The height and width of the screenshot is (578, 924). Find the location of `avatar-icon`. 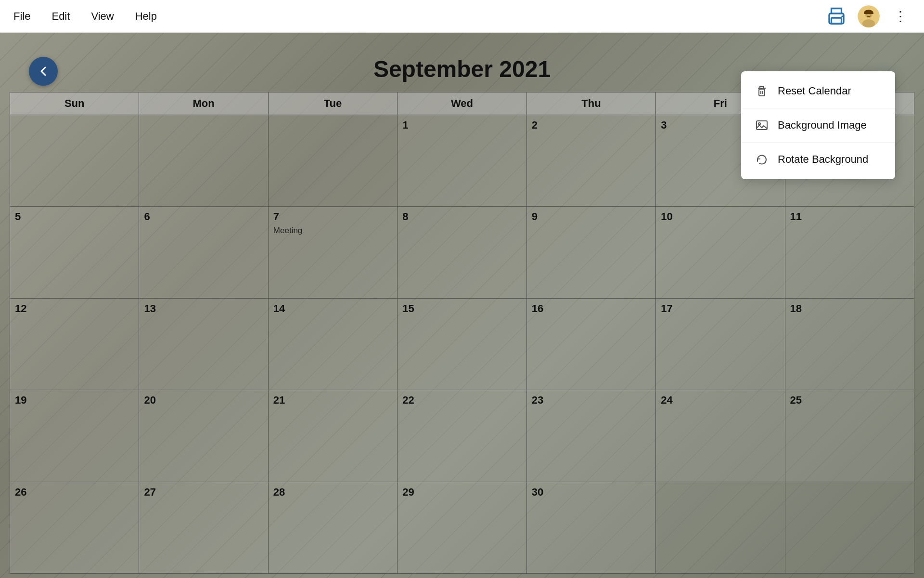

avatar-icon is located at coordinates (869, 16).